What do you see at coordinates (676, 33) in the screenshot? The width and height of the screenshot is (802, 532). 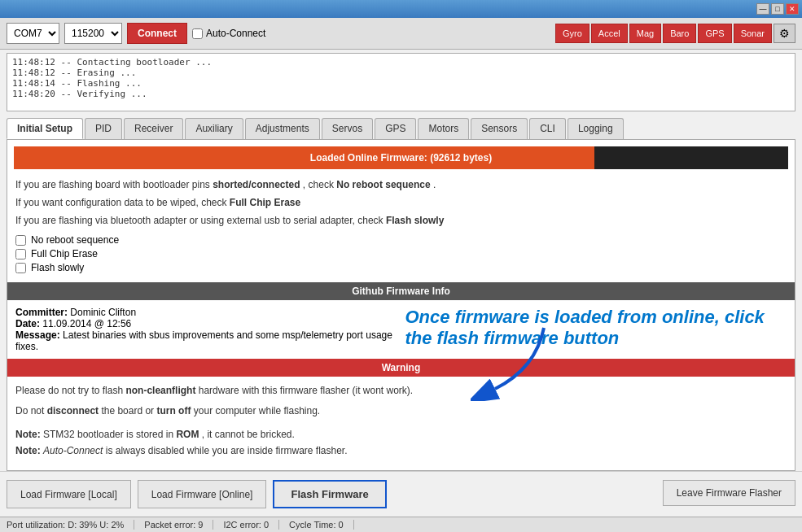 I see `sensor-buttons: Gyro Accel Mag Baro GPS Sonar ⚙` at bounding box center [676, 33].